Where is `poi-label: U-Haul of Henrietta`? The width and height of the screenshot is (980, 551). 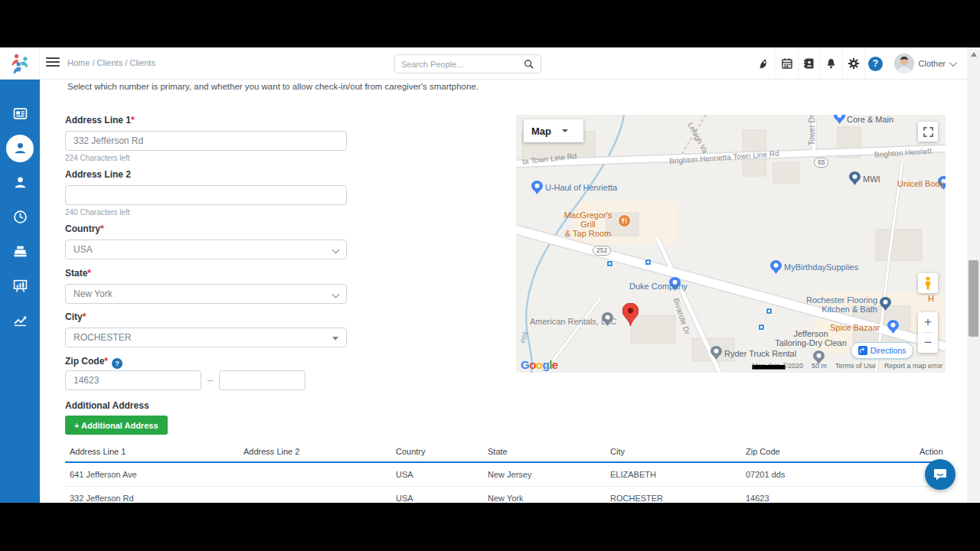 poi-label: U-Haul of Henrietta is located at coordinates (581, 187).